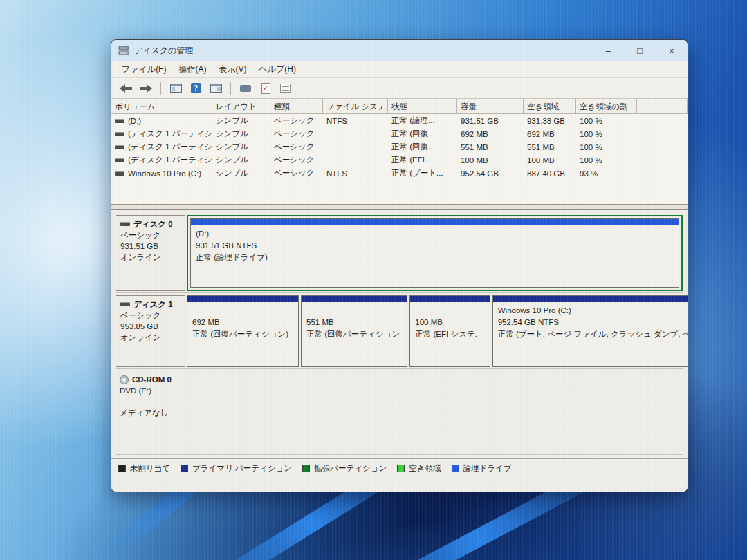 The image size is (747, 560). Describe the element at coordinates (450, 335) in the screenshot. I see `partition-status: 正常 (EFI システ.` at that location.